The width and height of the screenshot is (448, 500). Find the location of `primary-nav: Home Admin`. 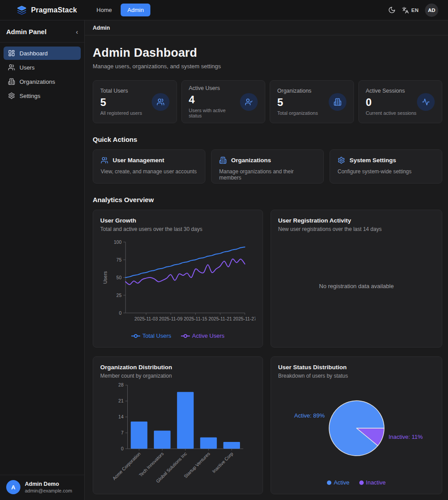

primary-nav: Home Admin is located at coordinates (122, 10).